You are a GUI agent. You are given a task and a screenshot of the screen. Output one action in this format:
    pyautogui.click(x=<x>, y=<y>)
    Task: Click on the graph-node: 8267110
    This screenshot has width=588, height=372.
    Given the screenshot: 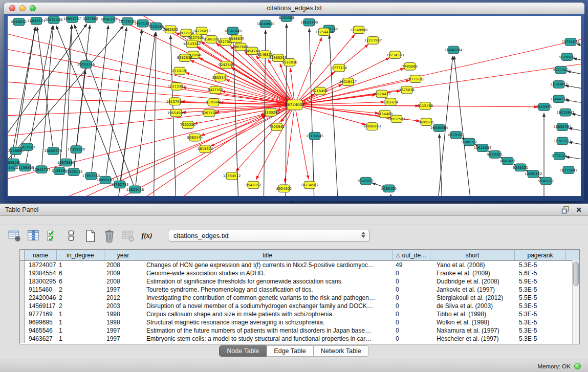 What is the action you would take?
    pyautogui.click(x=209, y=113)
    